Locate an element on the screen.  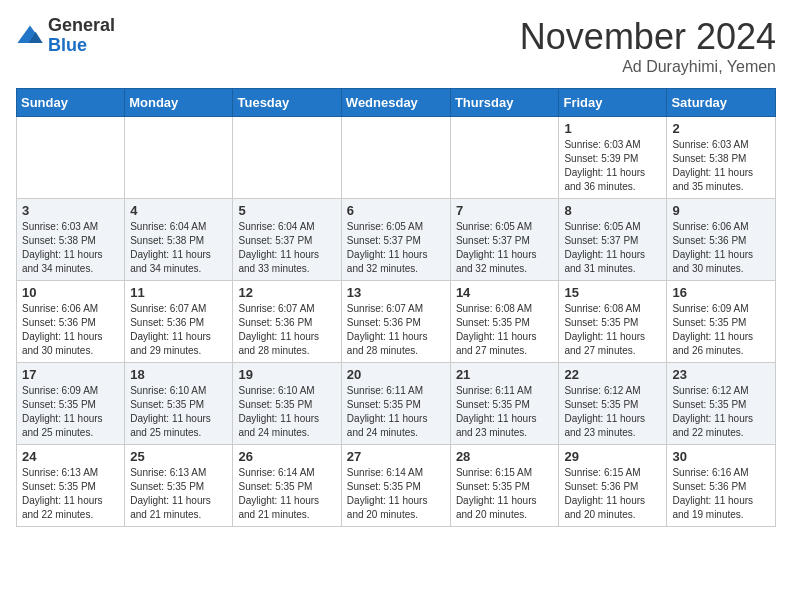
calendar-cell: 4Sunrise: 6:04 AM Sunset: 5:38 PM Daylig… is located at coordinates (179, 240).